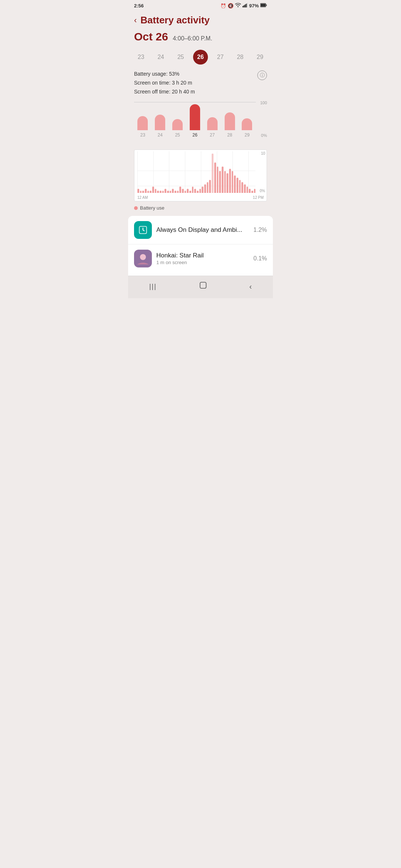  Describe the element at coordinates (192, 39) in the screenshot. I see `date-time-range: 4:00–6:00 P.M.` at that location.